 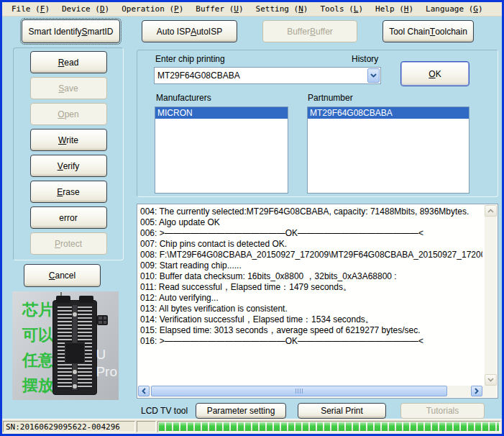 I want to click on programmer-logo-text: U Pro, so click(x=106, y=363).